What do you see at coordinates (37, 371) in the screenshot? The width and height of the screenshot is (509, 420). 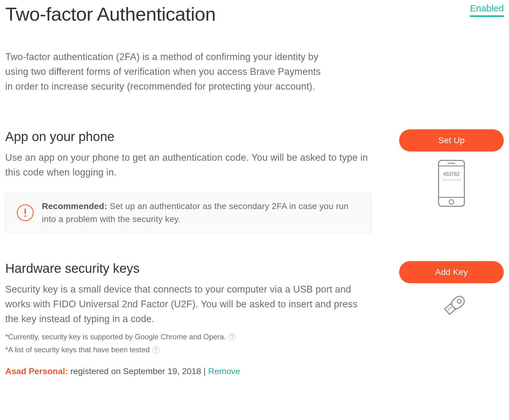 I see `registered-key-name: Asad Personal:` at bounding box center [37, 371].